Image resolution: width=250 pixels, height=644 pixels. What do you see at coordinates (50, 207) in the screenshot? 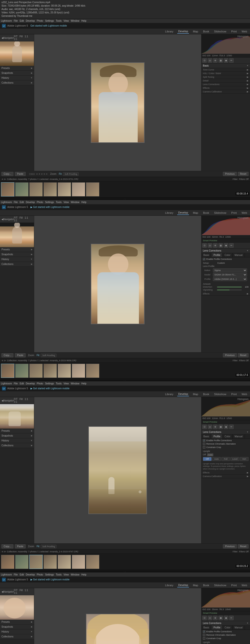
I see `mobile-link-2: ▶ Get started with Lightroom mobile` at bounding box center [50, 207].